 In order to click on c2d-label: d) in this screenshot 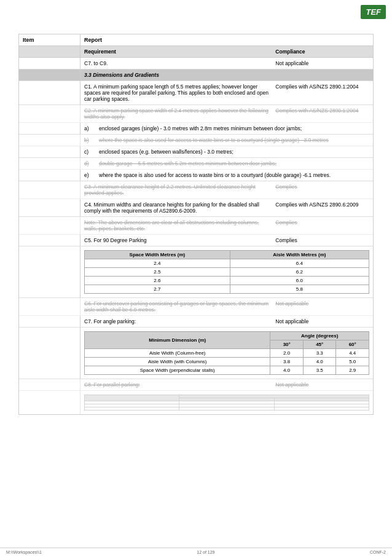, I will do `click(90, 163)`.